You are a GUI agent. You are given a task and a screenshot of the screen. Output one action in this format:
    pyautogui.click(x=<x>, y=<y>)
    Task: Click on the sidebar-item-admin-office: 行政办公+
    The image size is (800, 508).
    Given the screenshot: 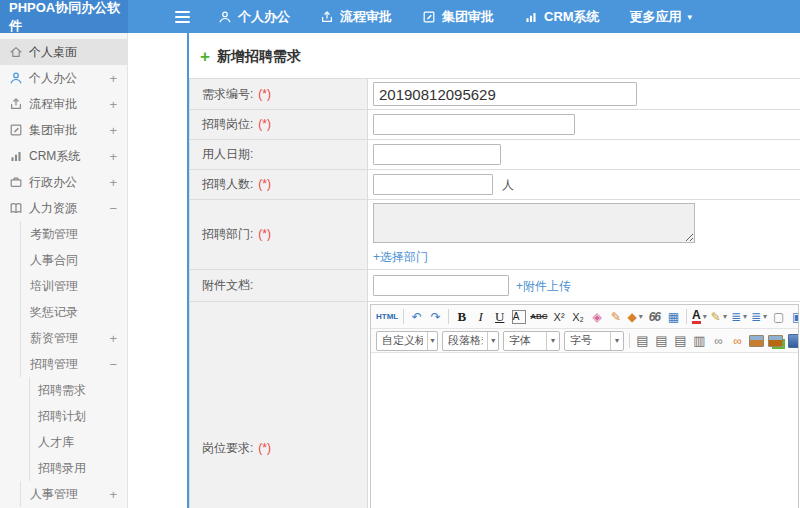 What is the action you would take?
    pyautogui.click(x=64, y=182)
    